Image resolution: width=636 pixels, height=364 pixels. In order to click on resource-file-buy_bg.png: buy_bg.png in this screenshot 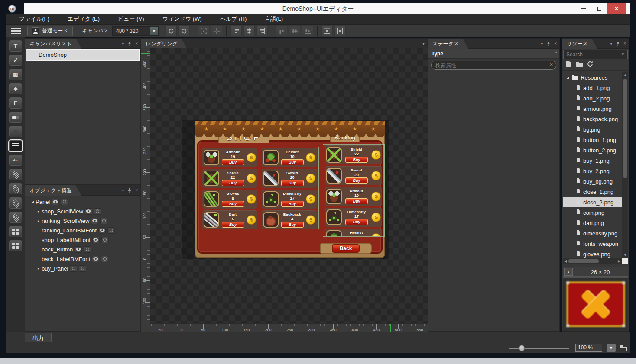, I will do `click(593, 181)`.